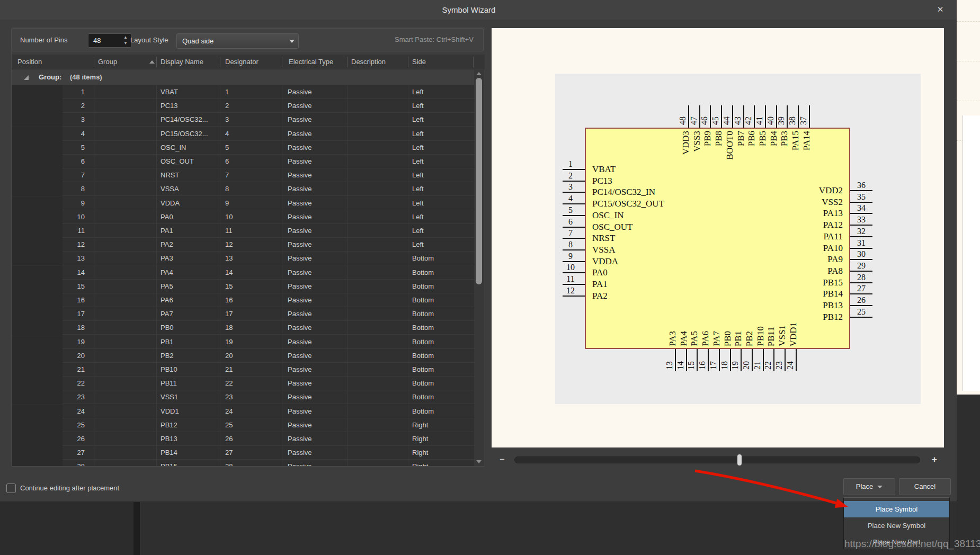 The image size is (980, 555). What do you see at coordinates (11, 488) in the screenshot?
I see `continue-editing-checkbox` at bounding box center [11, 488].